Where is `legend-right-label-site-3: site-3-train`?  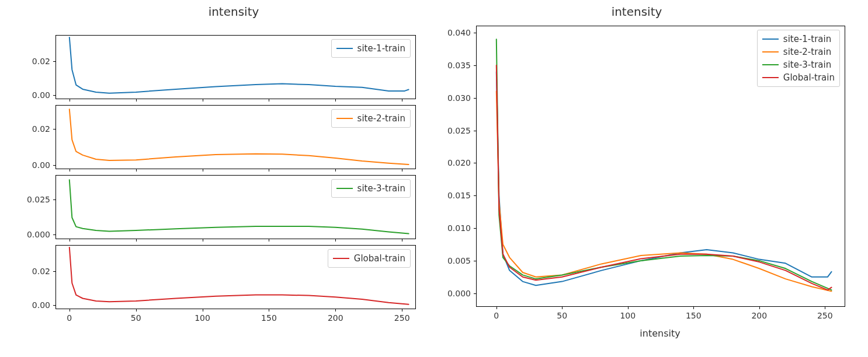 legend-right-label-site-3: site-3-train is located at coordinates (807, 65).